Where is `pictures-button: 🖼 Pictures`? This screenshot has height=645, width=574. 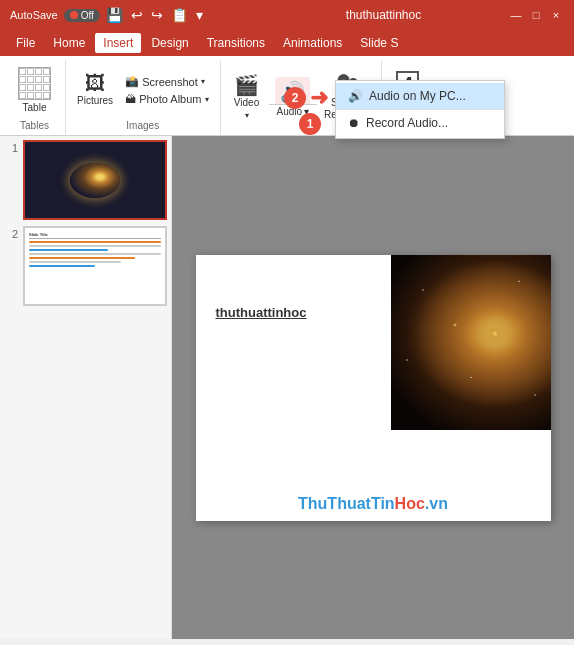
pictures-button: 🖼 Pictures is located at coordinates (95, 90).